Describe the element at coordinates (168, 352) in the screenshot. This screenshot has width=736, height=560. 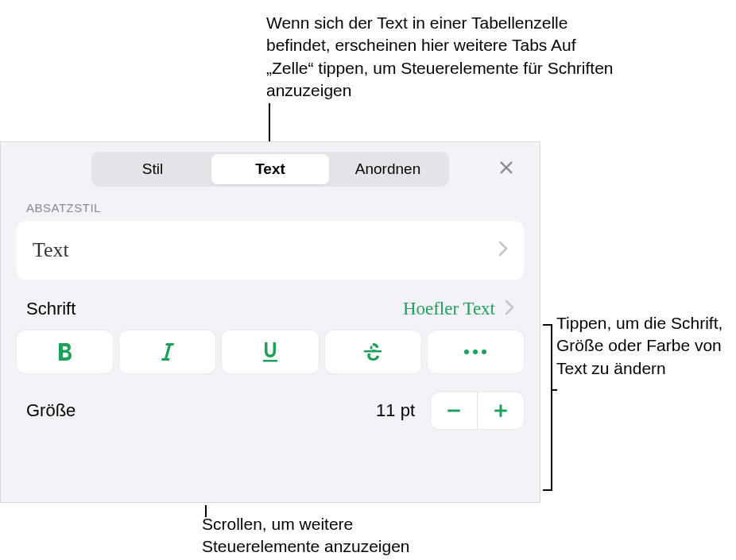
I see `italic-icon` at that location.